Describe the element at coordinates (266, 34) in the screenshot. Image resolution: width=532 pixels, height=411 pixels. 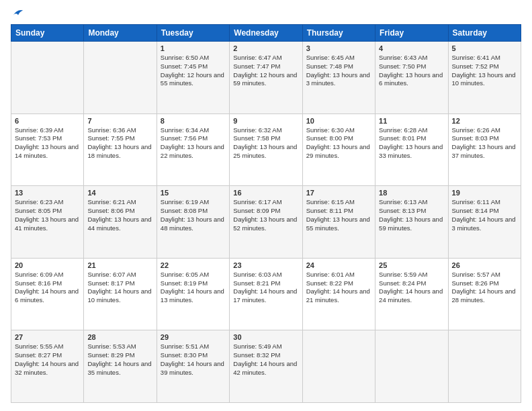
I see `weekday-header-row: Sunday Monday Tuesday Wednesday Thursday…` at that location.